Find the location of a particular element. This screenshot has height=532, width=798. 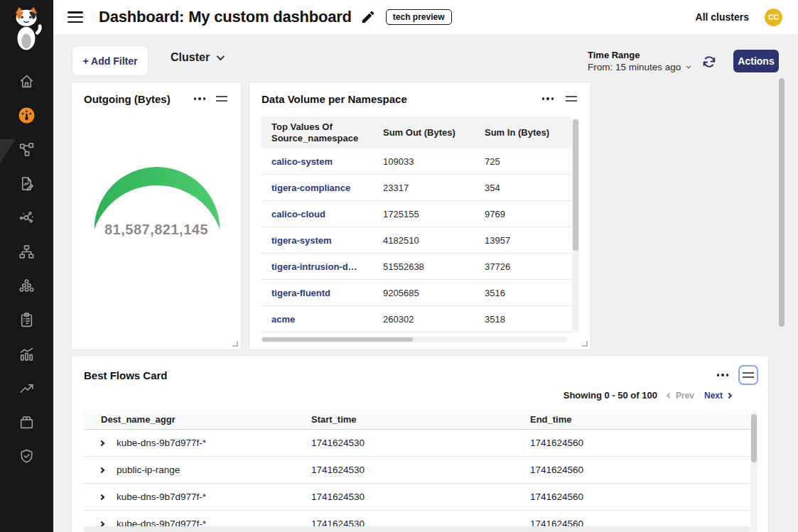

calico-logo is located at coordinates (26, 29).